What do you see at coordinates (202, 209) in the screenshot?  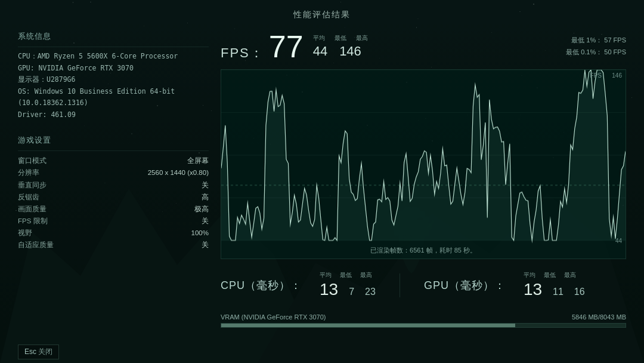 I see `setting-value: 极高` at bounding box center [202, 209].